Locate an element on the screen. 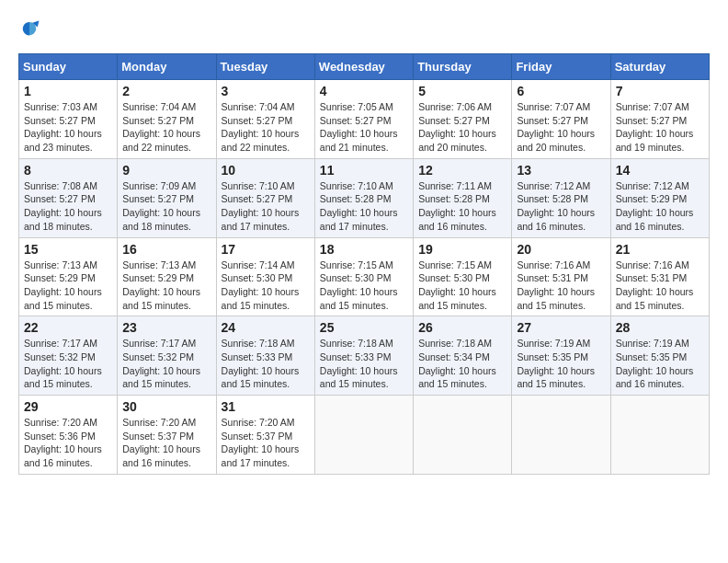  day-info: Sunrise: 7:20 AM Sunset: 5:37 PM Dayligh… is located at coordinates (266, 443).